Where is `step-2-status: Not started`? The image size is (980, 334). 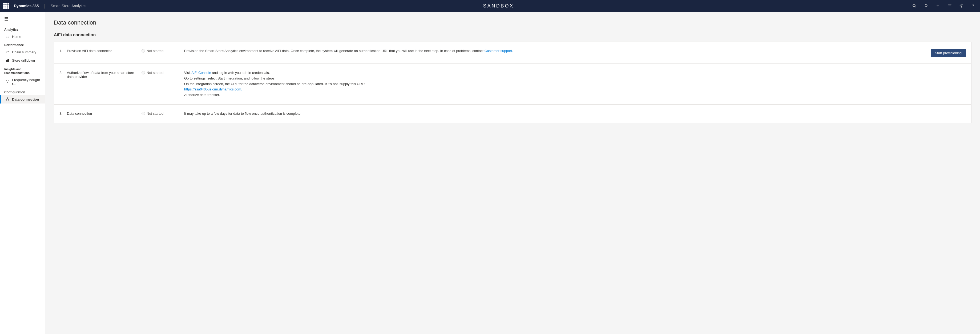
step-2-status: Not started is located at coordinates (163, 72).